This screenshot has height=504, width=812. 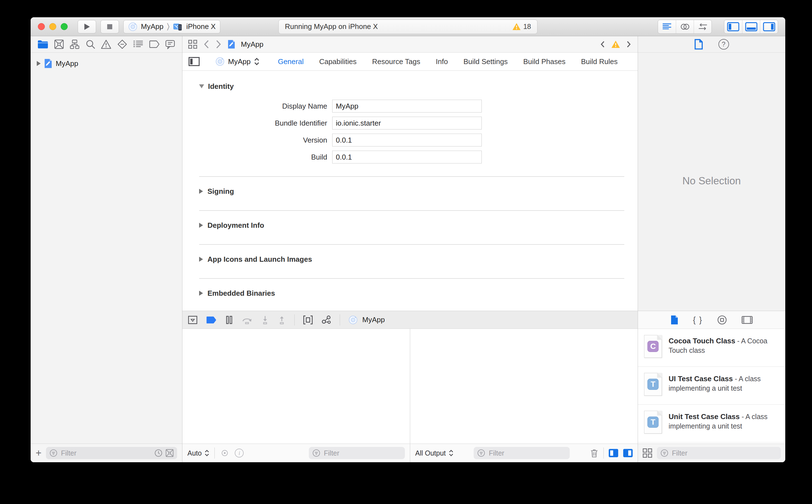 I want to click on variables-filter-input, so click(x=363, y=453).